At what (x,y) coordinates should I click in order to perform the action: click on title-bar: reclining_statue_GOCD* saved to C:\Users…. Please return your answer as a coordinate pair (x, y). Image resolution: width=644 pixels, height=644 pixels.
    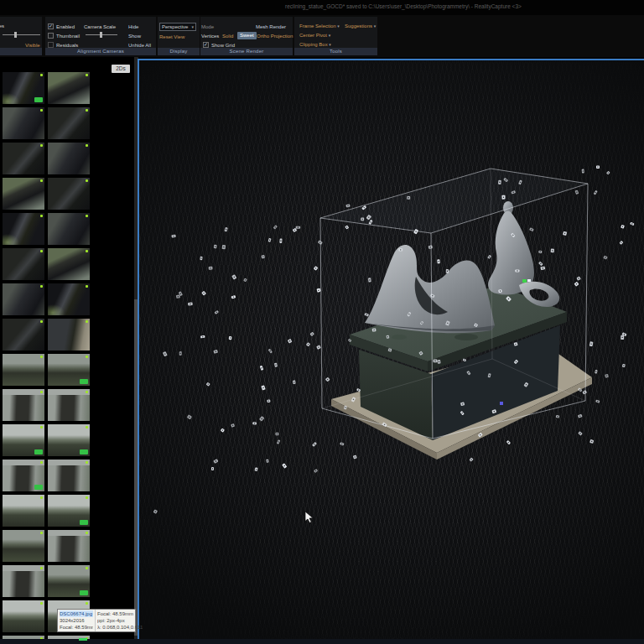
    Looking at the image, I should click on (322, 8).